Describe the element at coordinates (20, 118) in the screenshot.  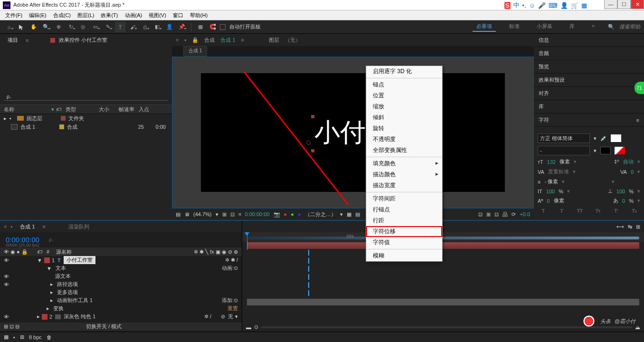
I see `folder-icon` at that location.